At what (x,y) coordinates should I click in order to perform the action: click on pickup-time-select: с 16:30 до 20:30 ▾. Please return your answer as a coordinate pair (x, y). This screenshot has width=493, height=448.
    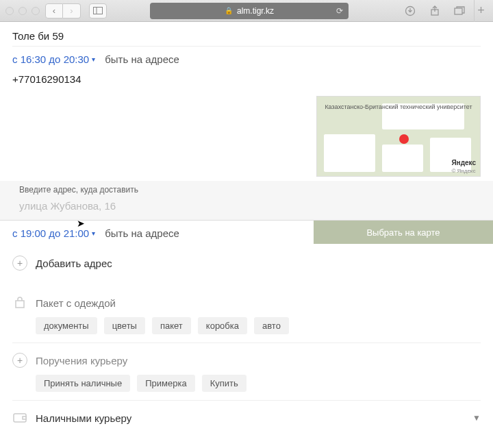
    Looking at the image, I should click on (53, 59).